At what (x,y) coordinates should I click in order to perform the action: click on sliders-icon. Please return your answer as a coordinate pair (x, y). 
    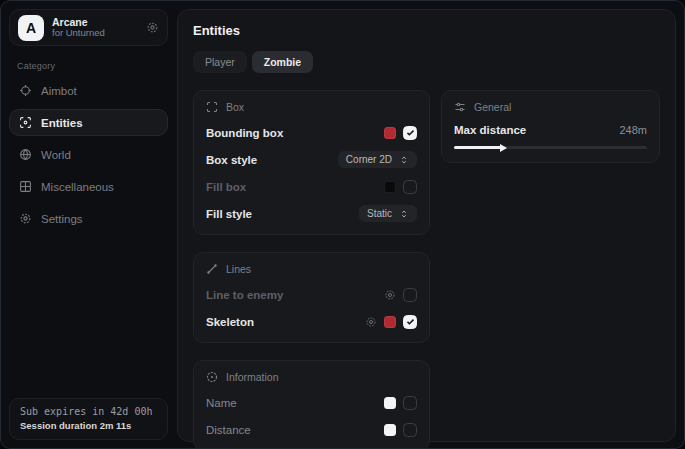
    Looking at the image, I should click on (460, 107).